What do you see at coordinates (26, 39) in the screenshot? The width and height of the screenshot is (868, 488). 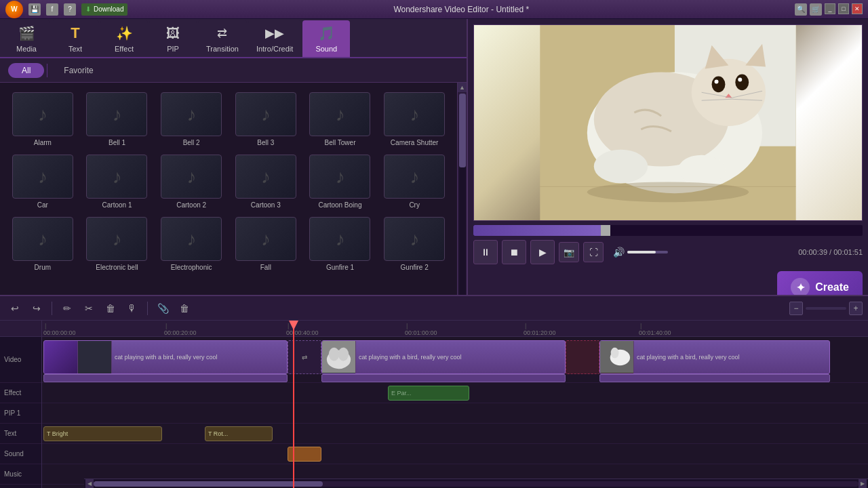 I see `tab-media: 🎬 Media` at bounding box center [26, 39].